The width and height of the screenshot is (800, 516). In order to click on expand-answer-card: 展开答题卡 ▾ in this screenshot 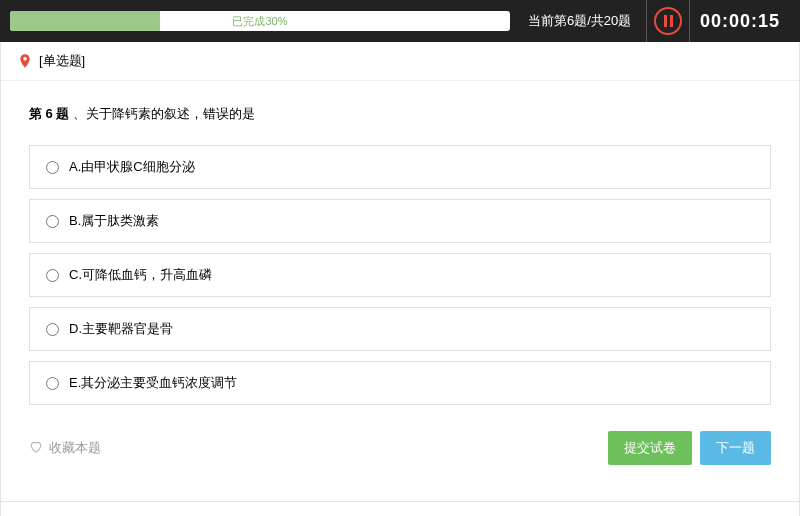, I will do `click(400, 508)`.